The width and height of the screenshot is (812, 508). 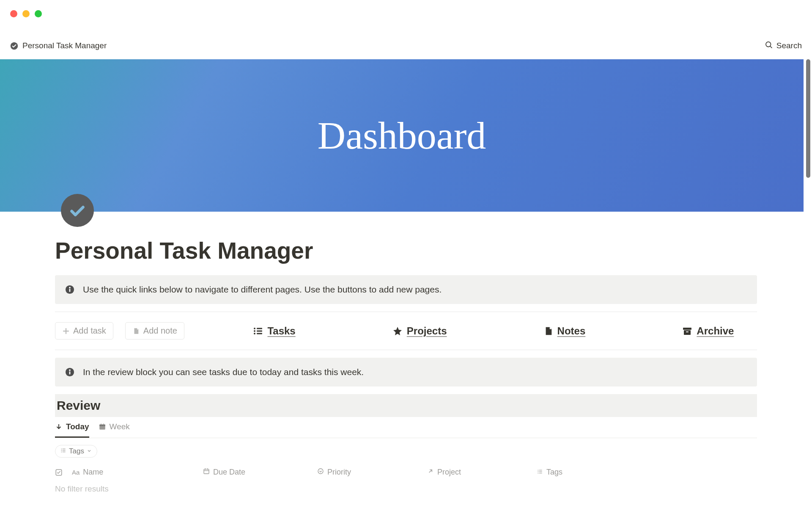 What do you see at coordinates (38, 14) in the screenshot?
I see `fullscreen-window-icon` at bounding box center [38, 14].